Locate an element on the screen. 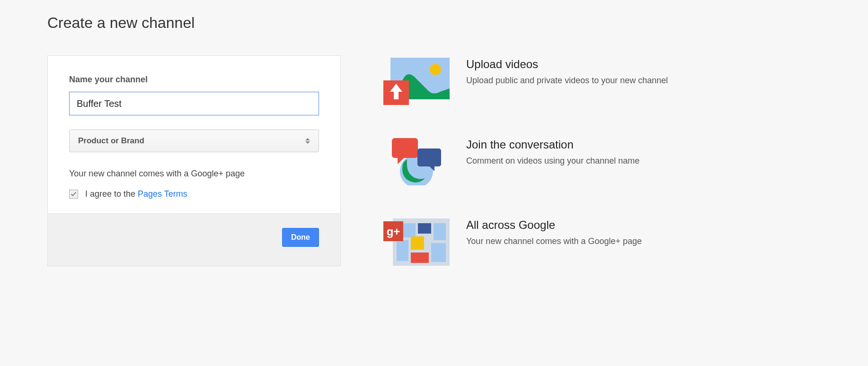 The width and height of the screenshot is (868, 366). agree-label: I agree to the Pages Terms is located at coordinates (136, 194).